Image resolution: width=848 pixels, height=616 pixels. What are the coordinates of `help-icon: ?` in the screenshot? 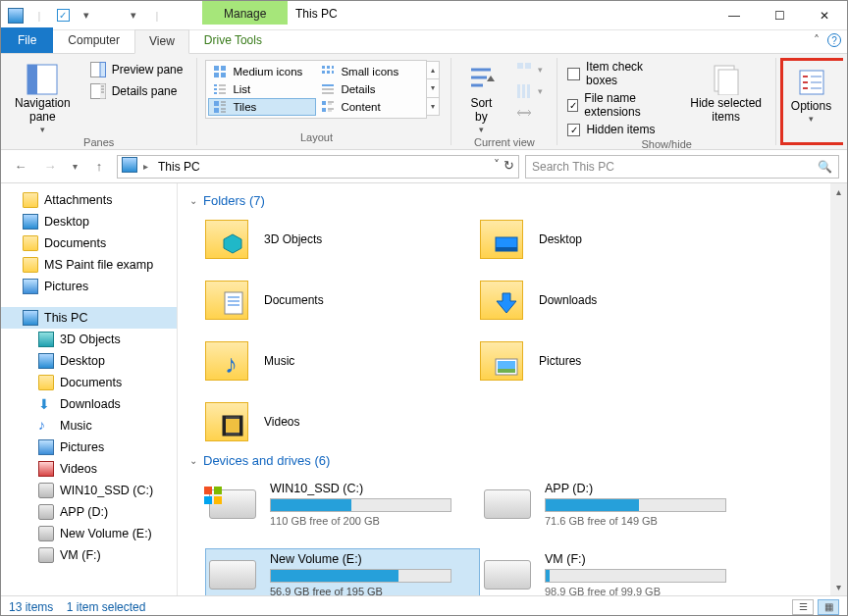 It's located at (834, 40).